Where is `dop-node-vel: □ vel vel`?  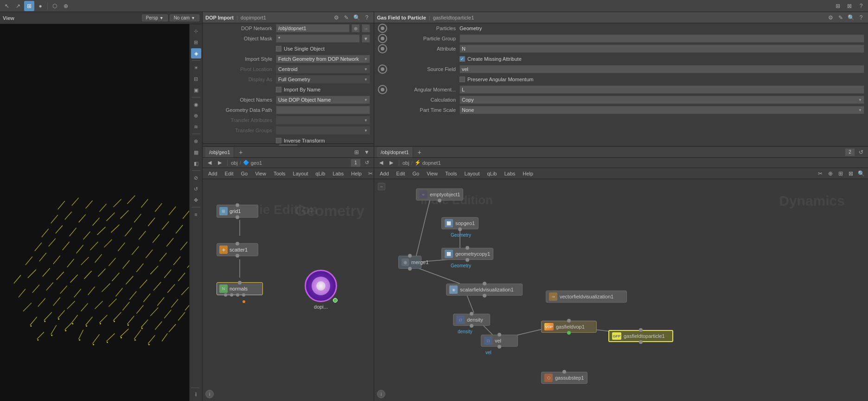
dop-node-vel: □ vel vel is located at coordinates (499, 341).